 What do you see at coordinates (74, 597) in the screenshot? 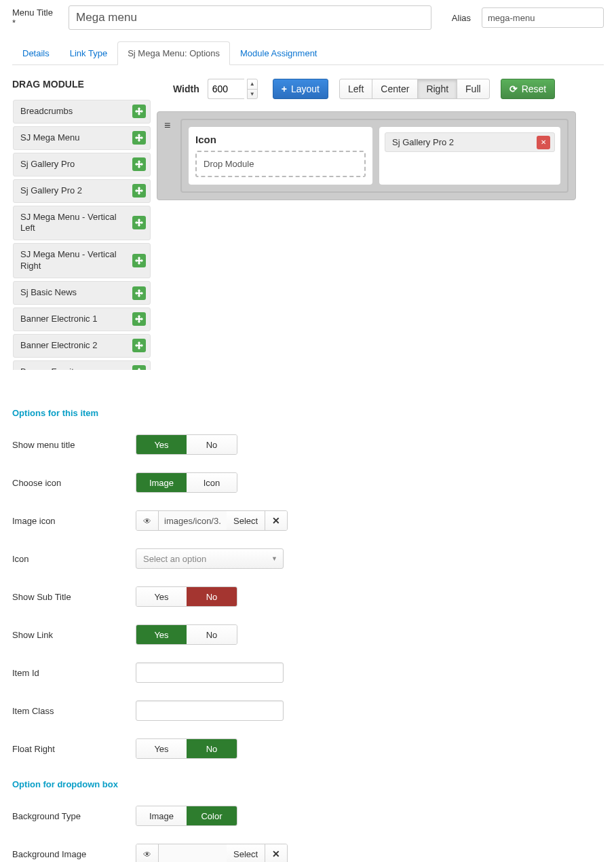
I see `show-sub-title-label: Show Sub Title` at bounding box center [74, 597].